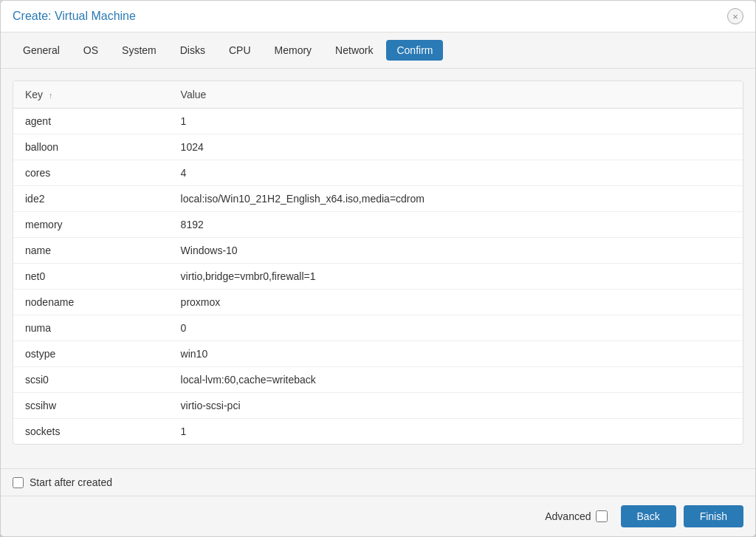 This screenshot has height=537, width=756. Describe the element at coordinates (91, 50) in the screenshot. I see `tab-os: OS` at that location.